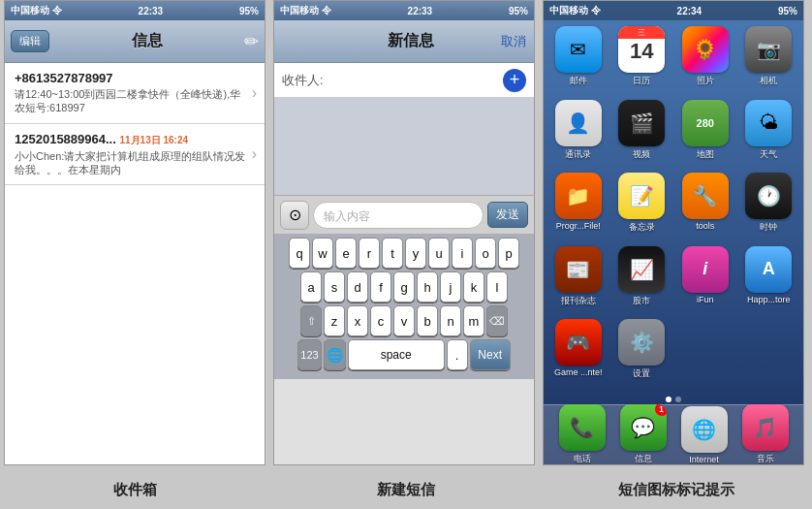  I want to click on ios-dock: 📞 电话 💬 1 信息 🌐 Internet 🎵 音乐, so click(673, 434).